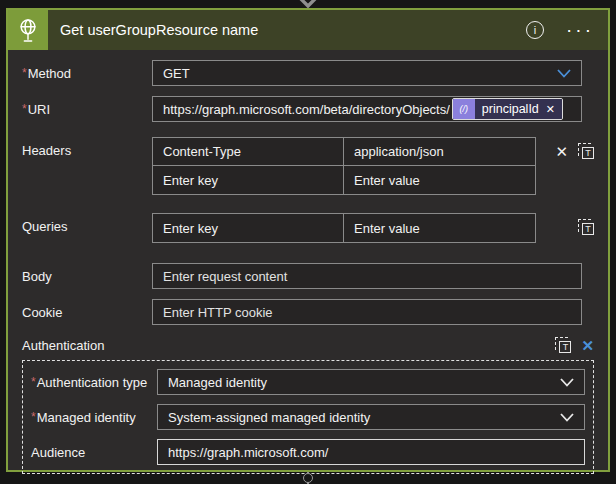 This screenshot has height=484, width=616. Describe the element at coordinates (580, 30) in the screenshot. I see `ellipsis-menu-icon: ···` at that location.